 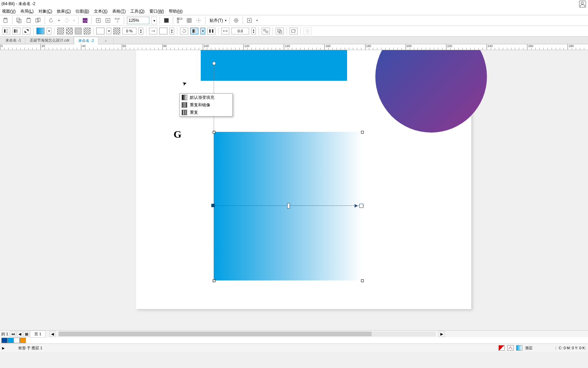 I want to click on offset-input: 0.0, so click(x=240, y=31).